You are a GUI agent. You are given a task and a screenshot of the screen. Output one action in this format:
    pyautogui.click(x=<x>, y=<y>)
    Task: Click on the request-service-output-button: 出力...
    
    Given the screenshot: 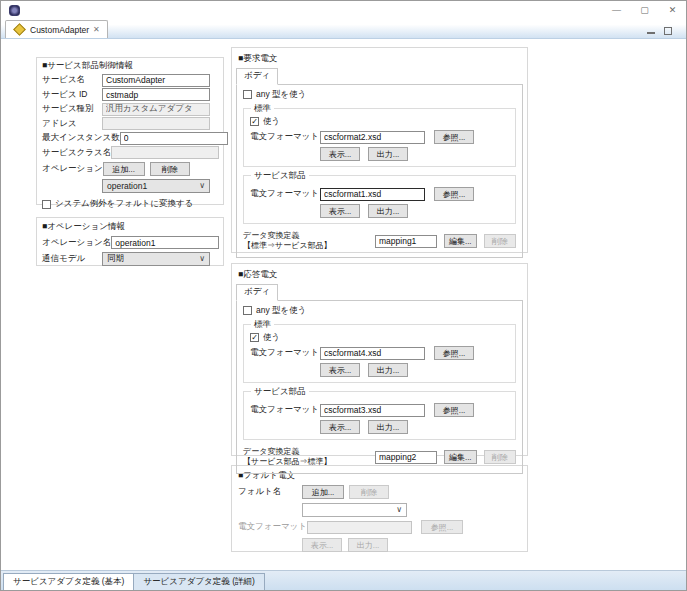 What is the action you would take?
    pyautogui.click(x=388, y=211)
    